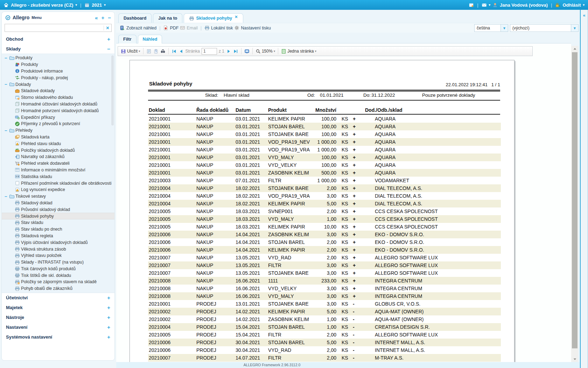  I want to click on home-icon, so click(6, 5).